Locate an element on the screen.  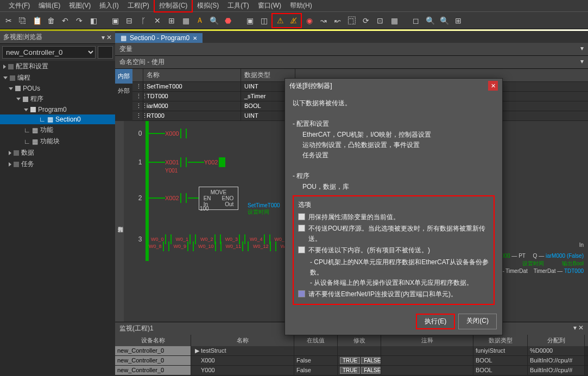
tb-icon-12: ↜ is located at coordinates (338, 21).